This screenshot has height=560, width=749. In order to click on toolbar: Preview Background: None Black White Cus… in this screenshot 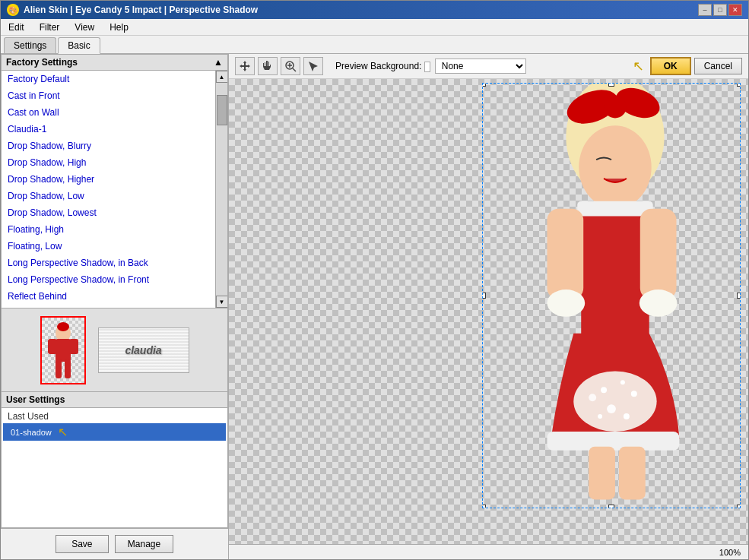, I will do `click(488, 67)`.